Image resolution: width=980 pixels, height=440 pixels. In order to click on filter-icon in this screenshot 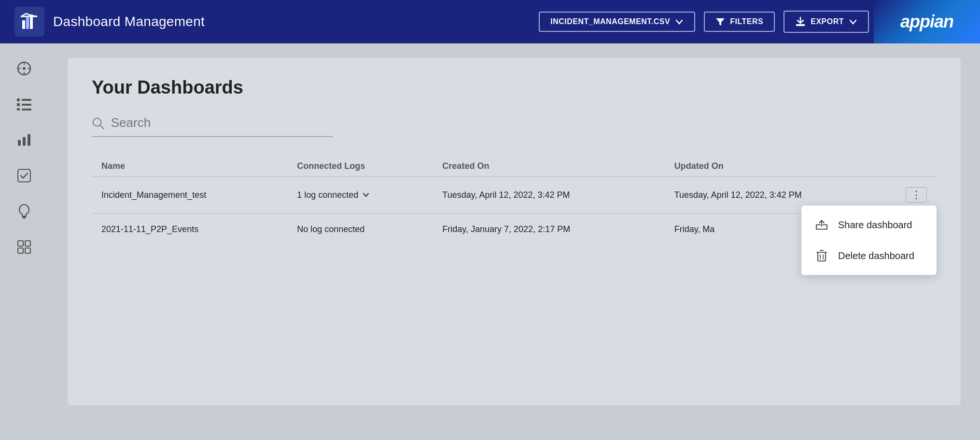, I will do `click(720, 22)`.